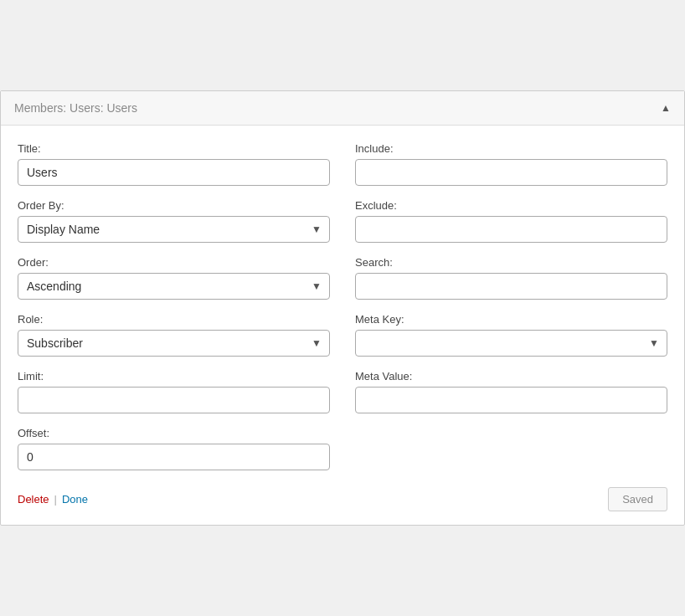 Image resolution: width=685 pixels, height=616 pixels. What do you see at coordinates (53, 499) in the screenshot?
I see `footer-links: Delete | Done` at bounding box center [53, 499].